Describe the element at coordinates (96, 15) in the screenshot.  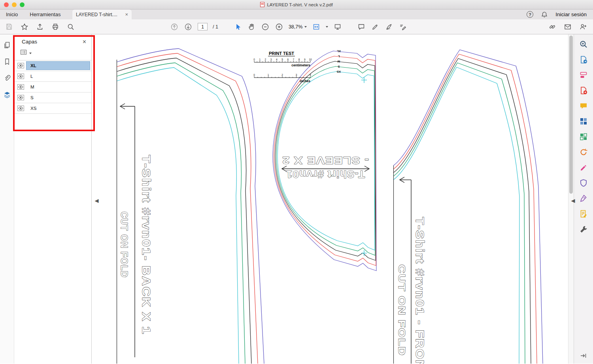
I see `document-tab-label: LAYERED T-shirt....` at that location.